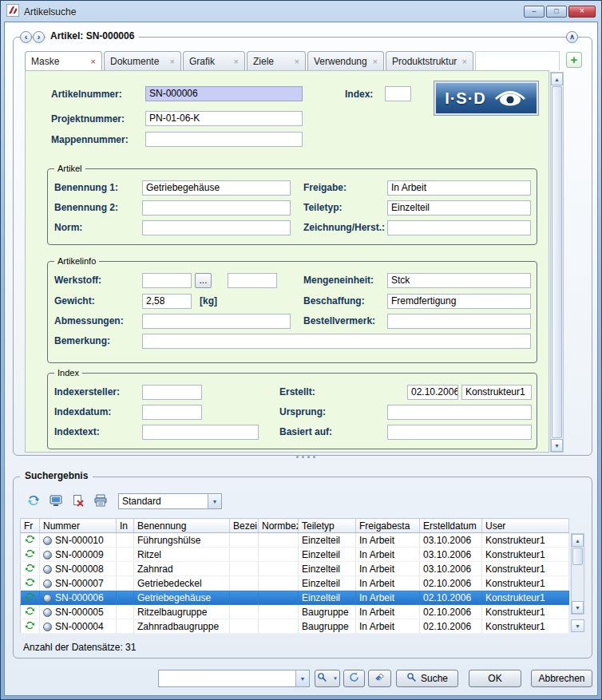  Describe the element at coordinates (101, 501) in the screenshot. I see `print-result-button` at that location.